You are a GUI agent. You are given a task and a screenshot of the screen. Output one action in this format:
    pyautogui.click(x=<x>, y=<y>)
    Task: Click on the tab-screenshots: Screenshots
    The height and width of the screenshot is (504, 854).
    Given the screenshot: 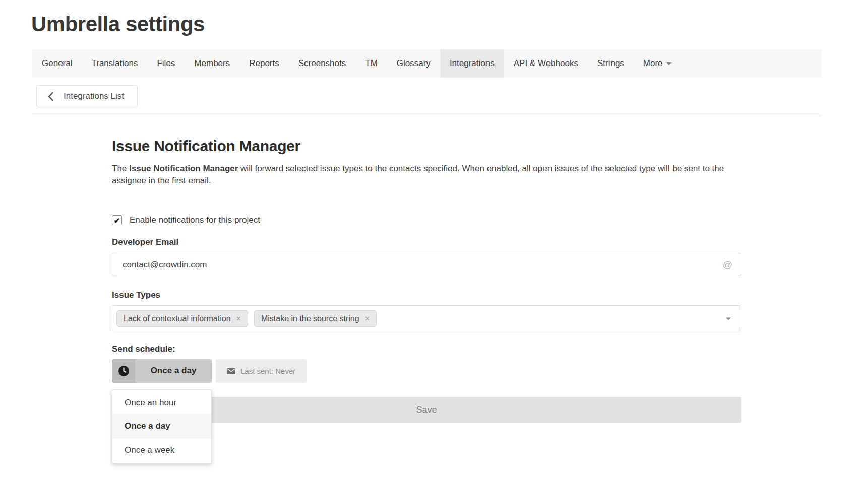 What is the action you would take?
    pyautogui.click(x=323, y=64)
    